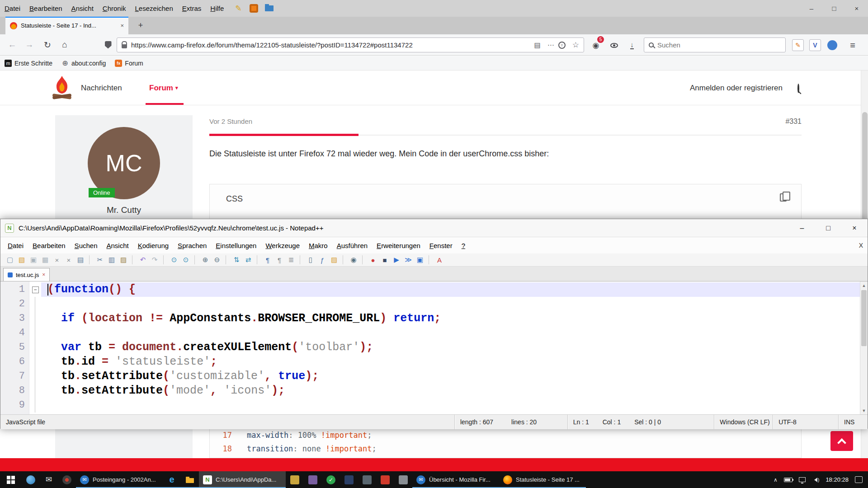 This screenshot has width=868, height=488. I want to click on scrollbar-down-icon: ▼, so click(864, 410).